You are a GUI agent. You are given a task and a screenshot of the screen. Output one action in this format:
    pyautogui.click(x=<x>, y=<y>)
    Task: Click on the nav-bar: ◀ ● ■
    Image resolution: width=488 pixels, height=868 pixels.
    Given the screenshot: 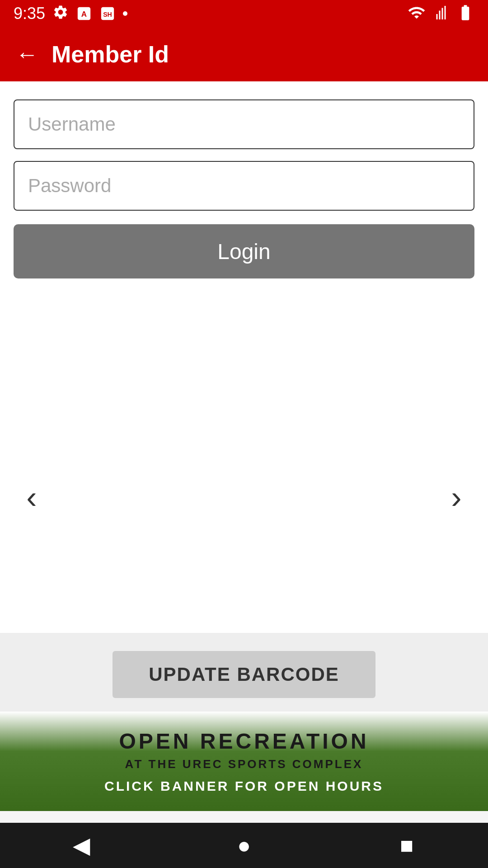 What is the action you would take?
    pyautogui.click(x=244, y=845)
    